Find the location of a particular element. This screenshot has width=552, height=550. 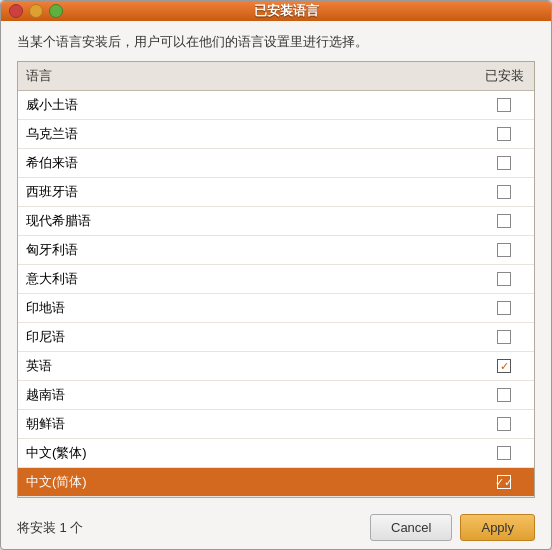

table-row: 匈牙利语 is located at coordinates (276, 250).